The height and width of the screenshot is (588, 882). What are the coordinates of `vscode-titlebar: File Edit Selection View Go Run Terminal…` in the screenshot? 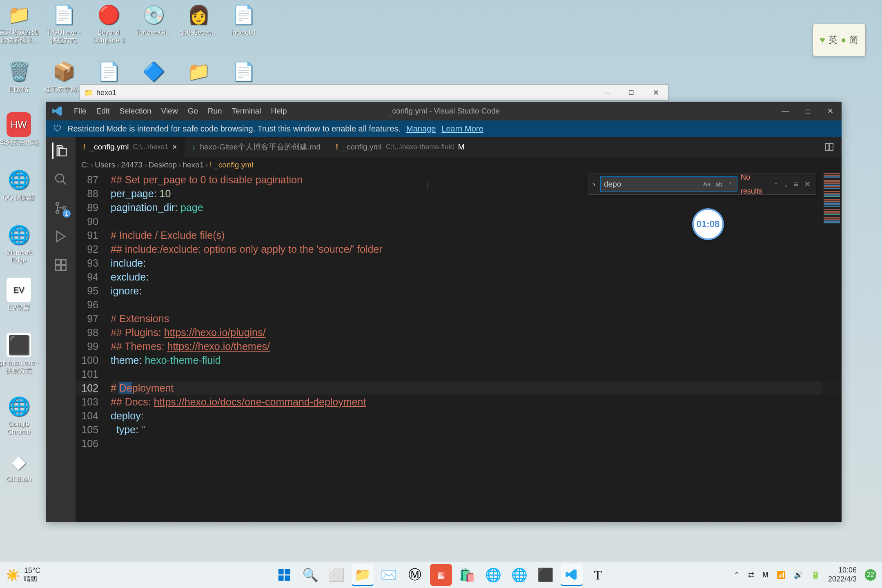 It's located at (444, 111).